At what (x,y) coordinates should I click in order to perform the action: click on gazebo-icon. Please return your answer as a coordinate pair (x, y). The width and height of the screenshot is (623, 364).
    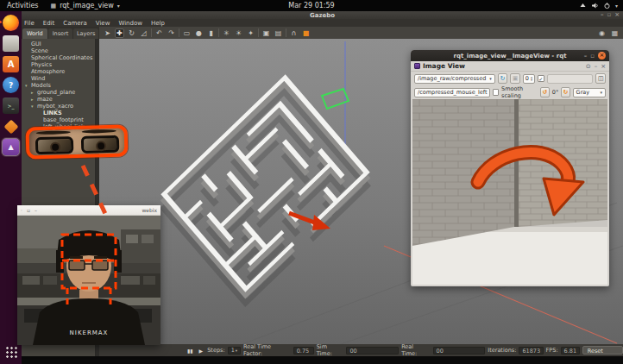
    Looking at the image, I should click on (10, 126).